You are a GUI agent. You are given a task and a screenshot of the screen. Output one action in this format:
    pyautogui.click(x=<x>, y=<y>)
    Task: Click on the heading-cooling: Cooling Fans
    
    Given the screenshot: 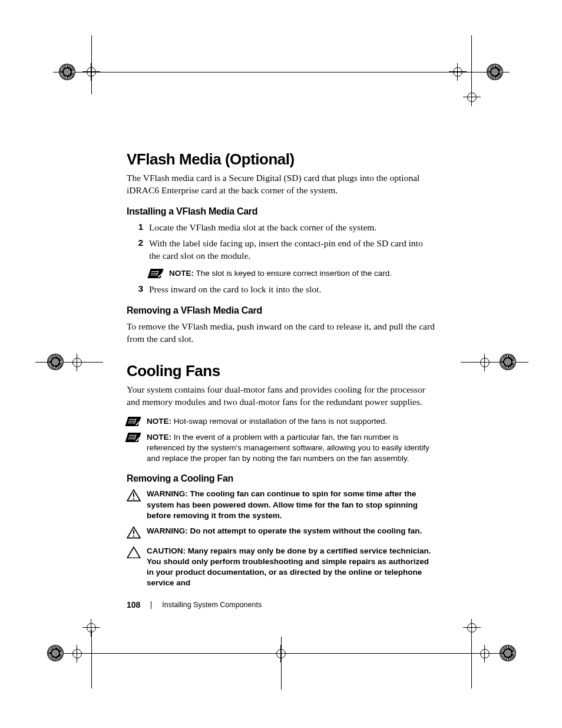 What is the action you would take?
    pyautogui.click(x=282, y=371)
    